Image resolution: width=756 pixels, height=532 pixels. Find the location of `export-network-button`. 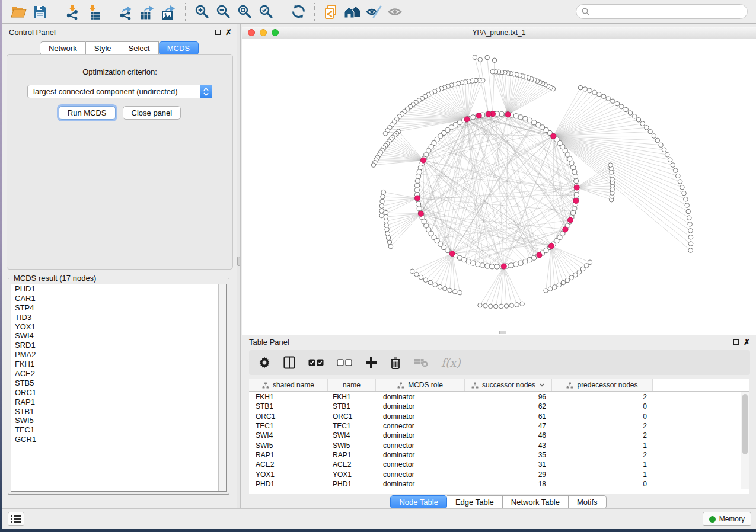

export-network-button is located at coordinates (126, 12).